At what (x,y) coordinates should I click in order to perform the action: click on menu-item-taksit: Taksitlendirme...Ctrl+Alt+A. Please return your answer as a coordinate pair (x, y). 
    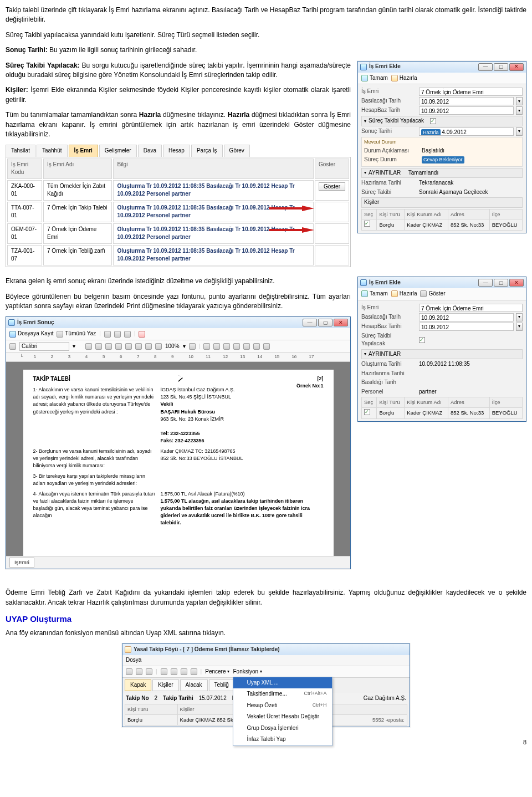
    Looking at the image, I should click on (283, 694).